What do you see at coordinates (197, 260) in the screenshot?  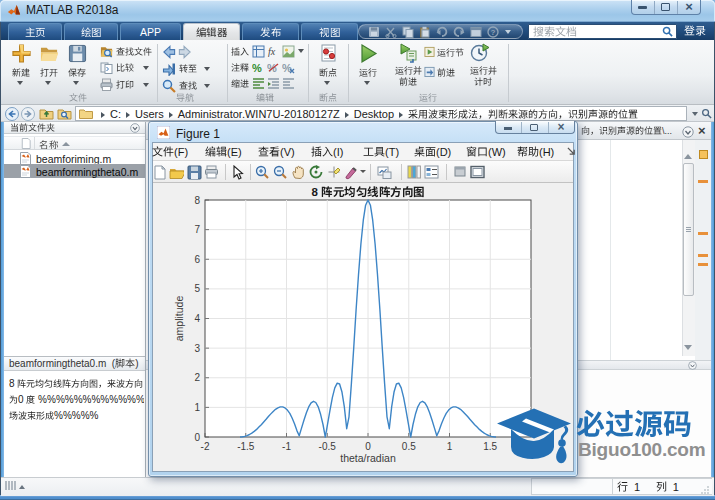 I see `svg-text: 6` at bounding box center [197, 260].